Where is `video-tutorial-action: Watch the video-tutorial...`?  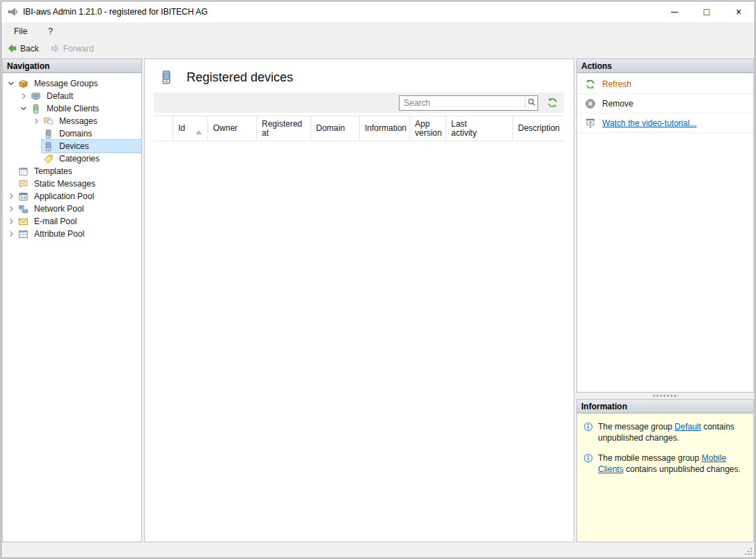
video-tutorial-action: Watch the video-tutorial... is located at coordinates (666, 123).